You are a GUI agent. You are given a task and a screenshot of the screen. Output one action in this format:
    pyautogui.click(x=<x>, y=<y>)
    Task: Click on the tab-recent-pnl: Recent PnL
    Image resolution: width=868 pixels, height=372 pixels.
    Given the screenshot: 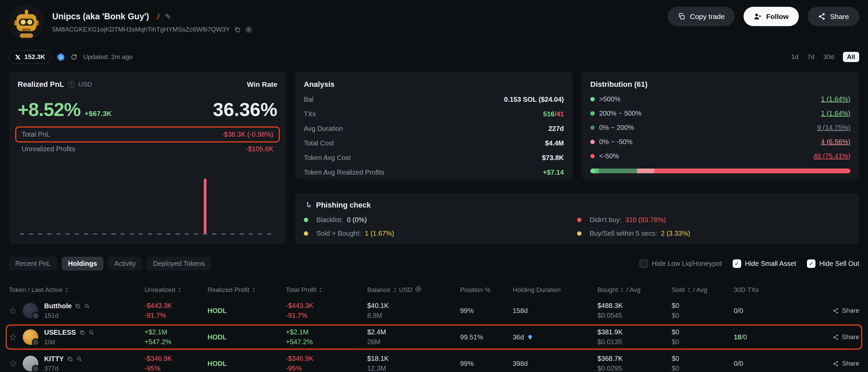 What is the action you would take?
    pyautogui.click(x=33, y=264)
    